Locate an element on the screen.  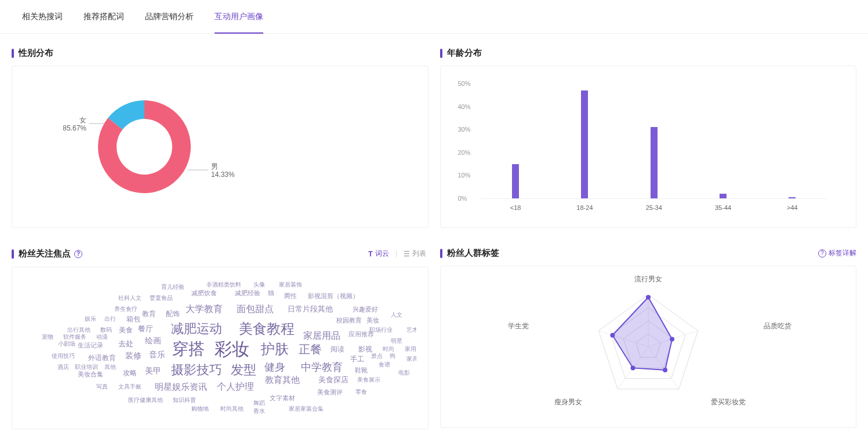
word-育儿经验: 育儿经验 is located at coordinates (173, 287).